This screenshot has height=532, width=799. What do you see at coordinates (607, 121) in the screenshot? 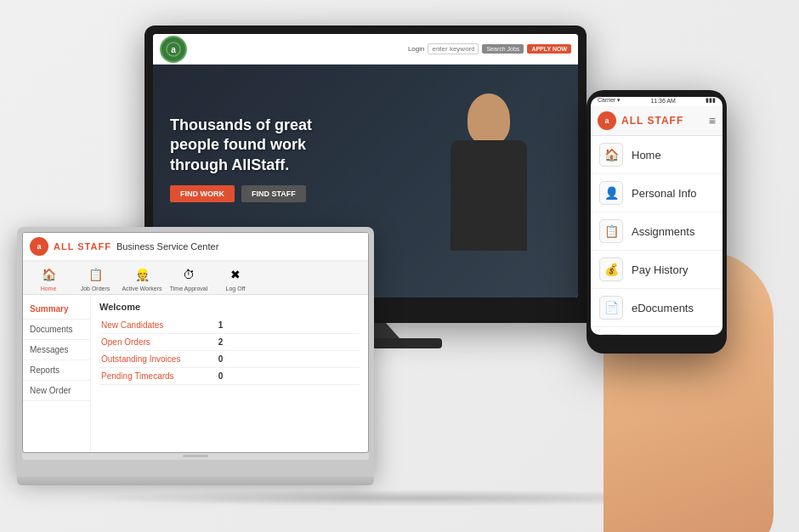
I see `phone-logo: a` at bounding box center [607, 121].